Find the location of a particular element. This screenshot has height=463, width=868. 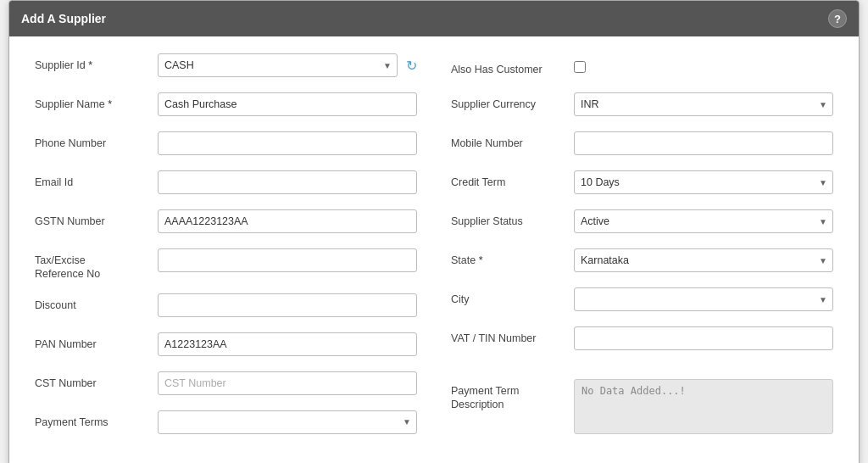

titlebar: Add A Supplier ? is located at coordinates (434, 19).